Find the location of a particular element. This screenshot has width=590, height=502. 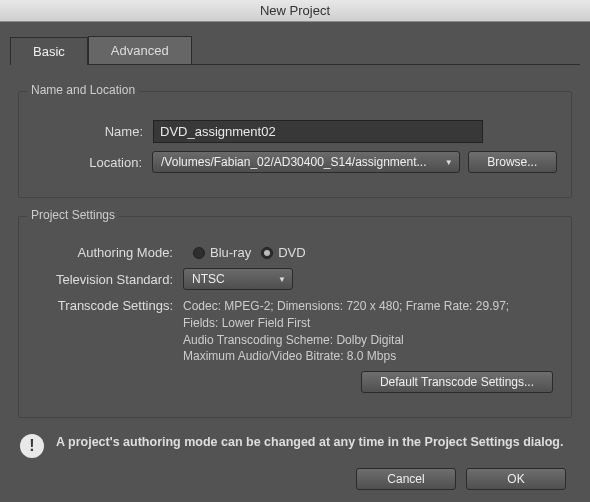

tv-standard-value: NTSC is located at coordinates (208, 279).